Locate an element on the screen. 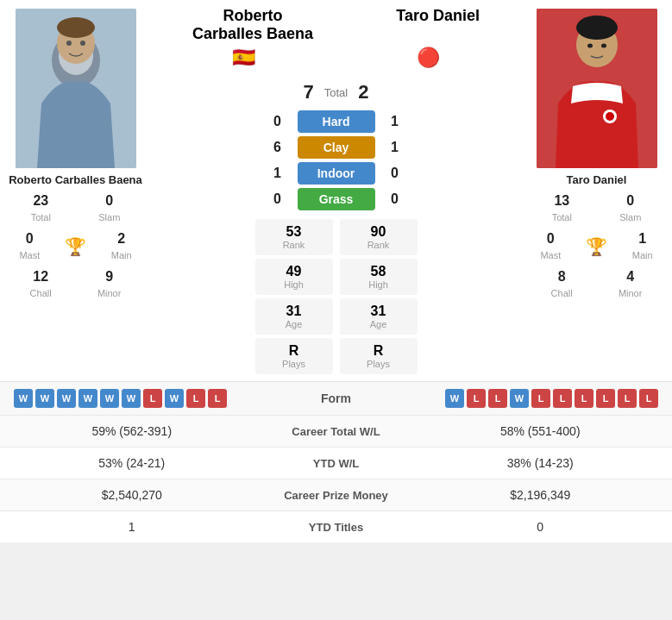 The image size is (672, 620). left-total-lbl: Total is located at coordinates (41, 217).